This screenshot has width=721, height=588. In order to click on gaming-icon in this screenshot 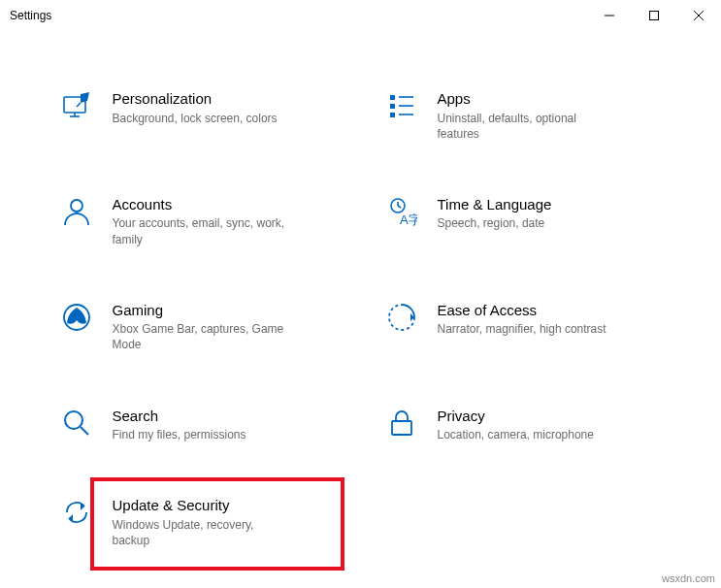, I will do `click(77, 317)`.